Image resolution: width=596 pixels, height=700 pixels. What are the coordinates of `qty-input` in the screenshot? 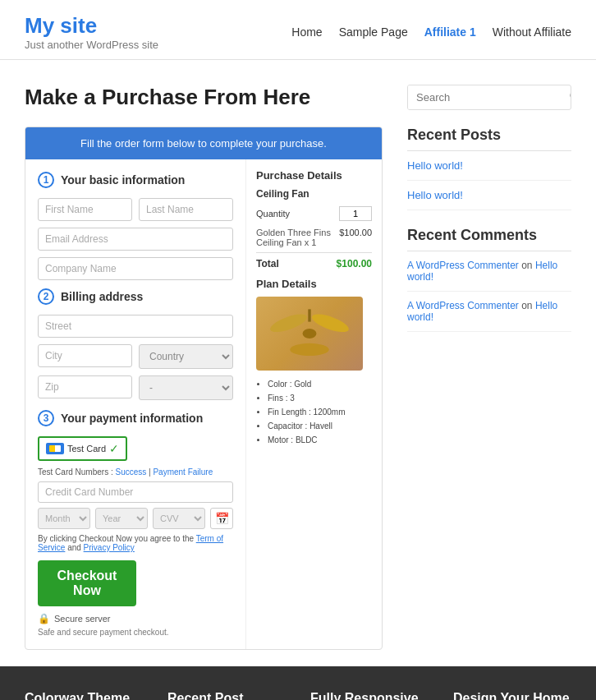 It's located at (355, 214).